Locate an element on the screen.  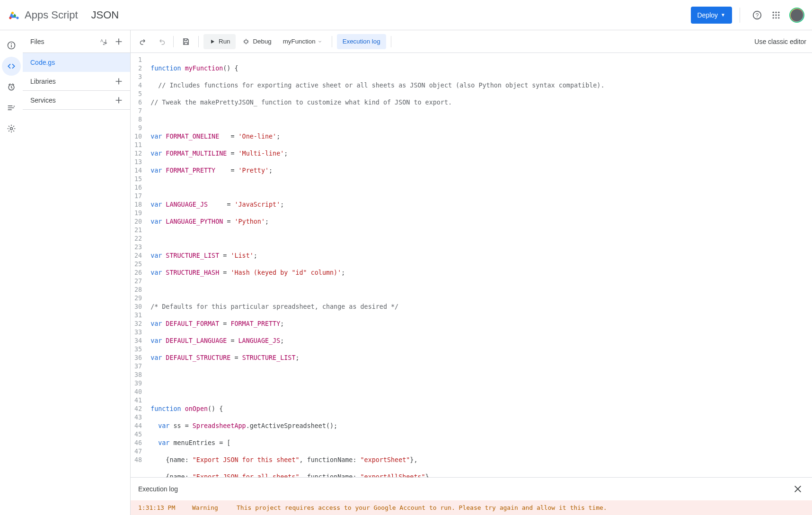
run-button: Run is located at coordinates (220, 42).